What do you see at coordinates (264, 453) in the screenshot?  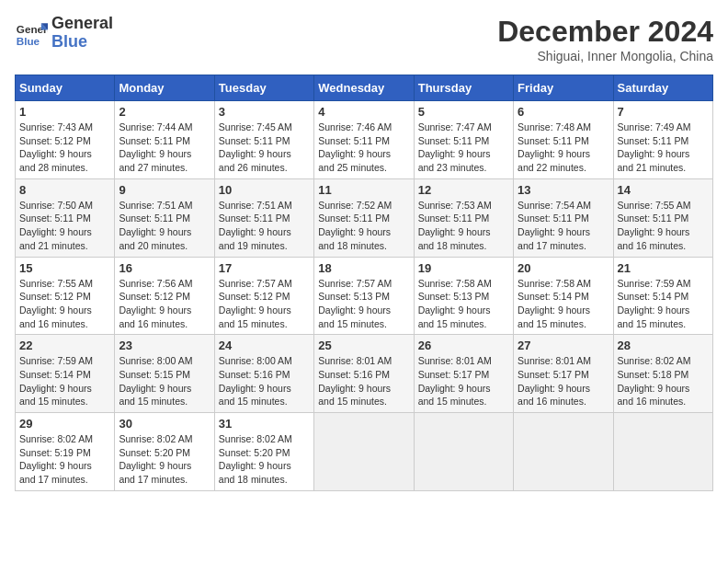 I see `calendar-day-31: 31Sunrise: 8:02 AM Sunset: 5:20 PM Dayli…` at bounding box center [264, 453].